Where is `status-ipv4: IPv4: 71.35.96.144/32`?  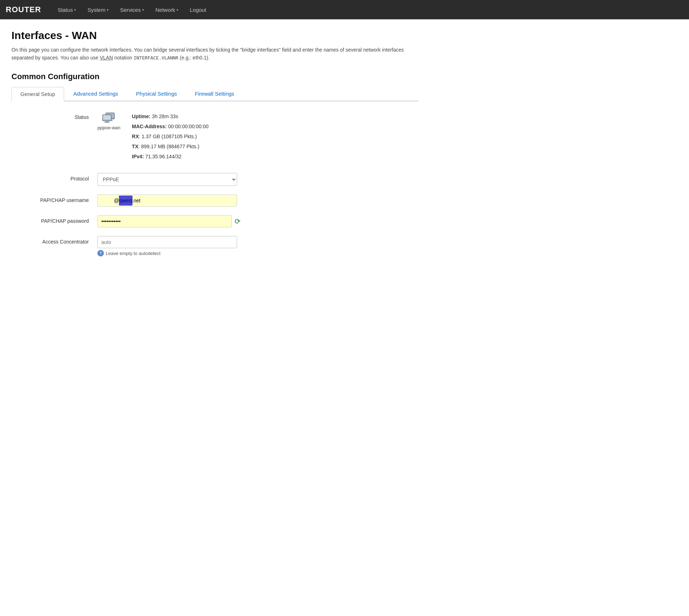 status-ipv4: IPv4: 71.35.96.144/32 is located at coordinates (170, 157).